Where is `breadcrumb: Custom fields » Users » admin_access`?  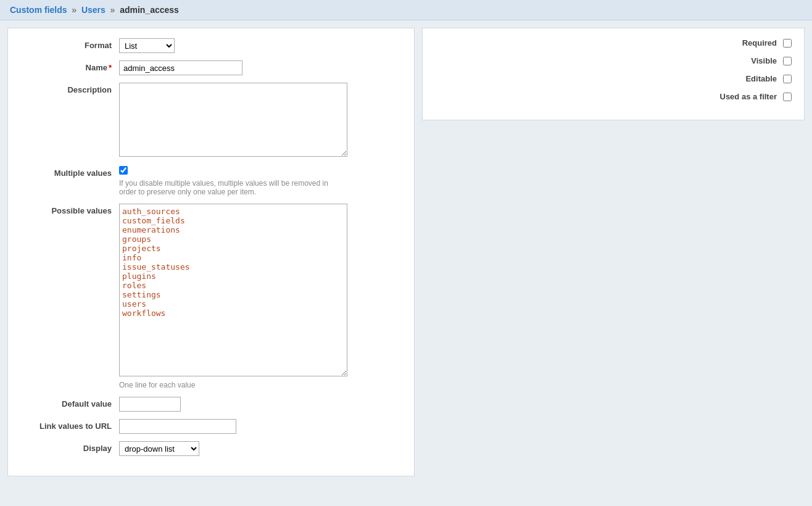
breadcrumb: Custom fields » Users » admin_access is located at coordinates (406, 10).